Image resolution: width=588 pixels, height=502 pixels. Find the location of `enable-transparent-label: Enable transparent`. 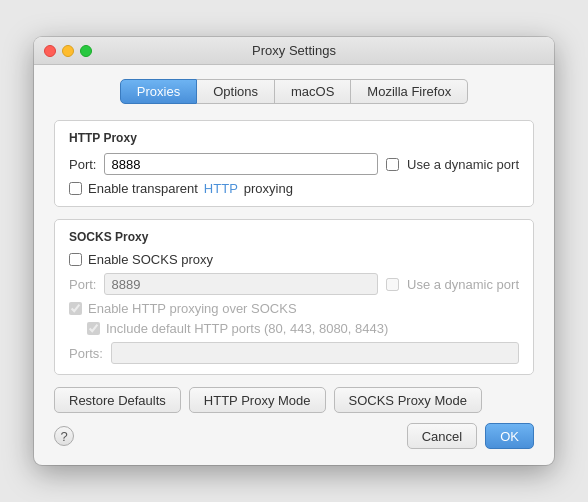

enable-transparent-label: Enable transparent is located at coordinates (143, 188).